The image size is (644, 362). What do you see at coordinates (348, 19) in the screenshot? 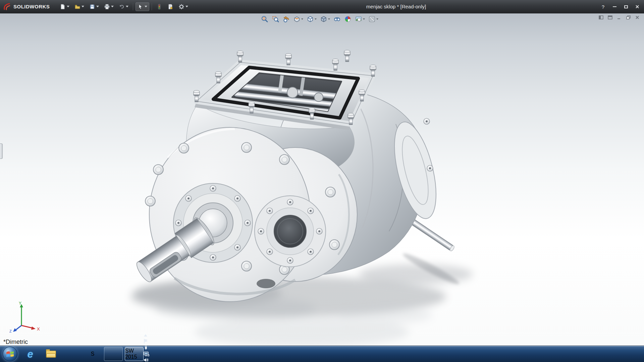
I see `edit-appearance-button` at bounding box center [348, 19].